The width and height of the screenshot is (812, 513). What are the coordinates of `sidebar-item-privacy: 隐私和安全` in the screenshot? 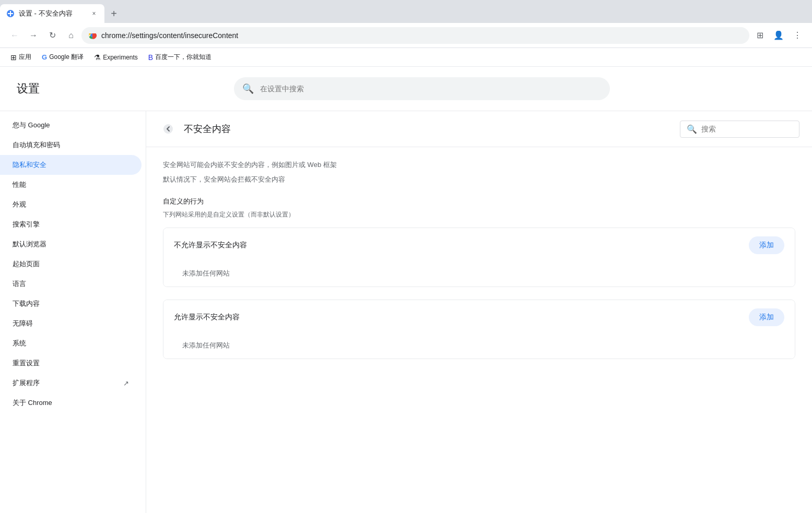 It's located at (71, 165).